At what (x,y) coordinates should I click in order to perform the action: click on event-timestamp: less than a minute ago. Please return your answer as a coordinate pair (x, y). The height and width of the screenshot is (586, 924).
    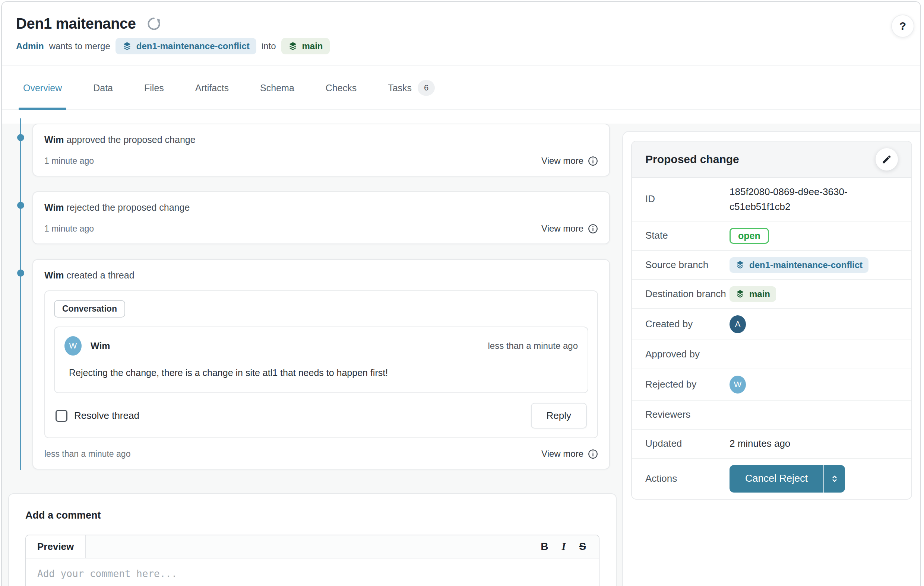
    Looking at the image, I should click on (87, 454).